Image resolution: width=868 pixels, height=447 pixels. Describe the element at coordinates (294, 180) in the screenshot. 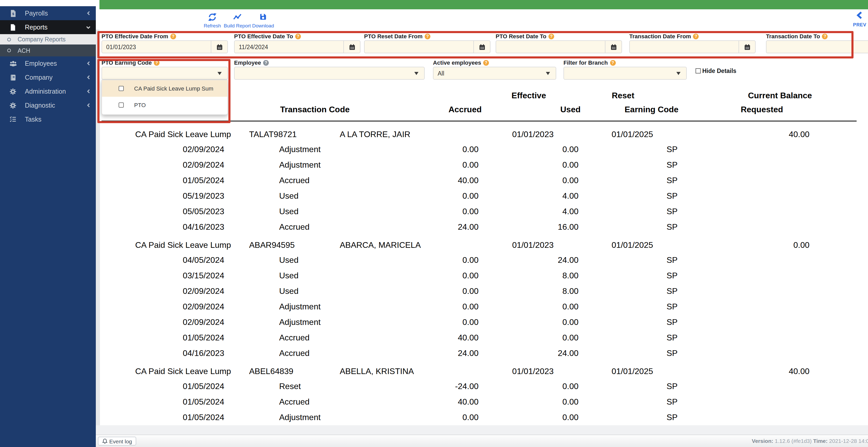

I see `table-cell-type: Accrued` at that location.